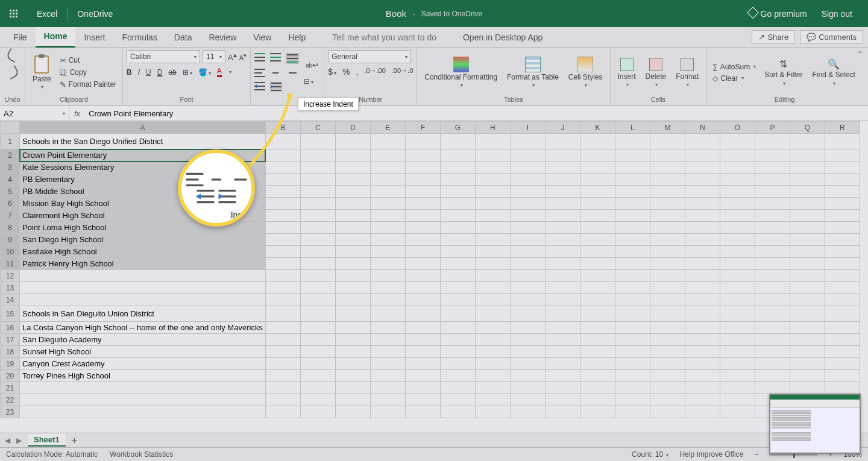 The image size is (868, 461). What do you see at coordinates (503, 37) in the screenshot?
I see `open-desktop-button: Open in Desktop App` at bounding box center [503, 37].